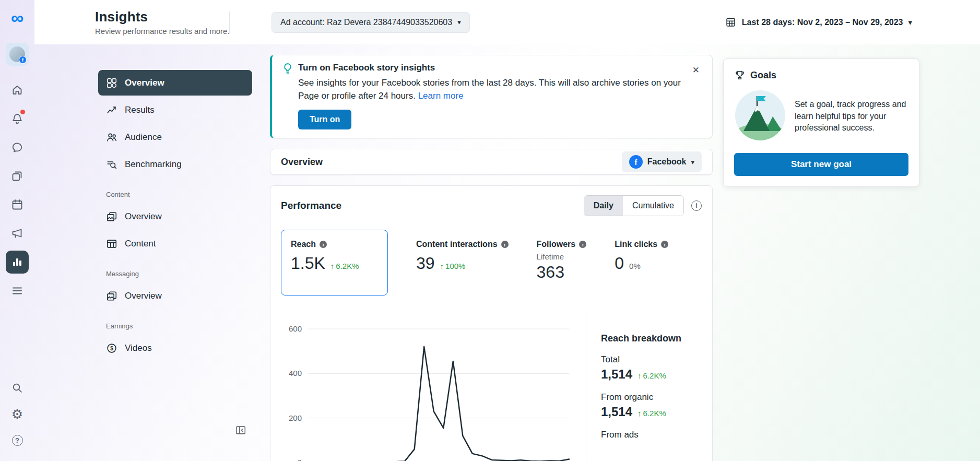 The height and width of the screenshot is (461, 980). I want to click on rail-bottom-group: ⚙ ?, so click(17, 416).